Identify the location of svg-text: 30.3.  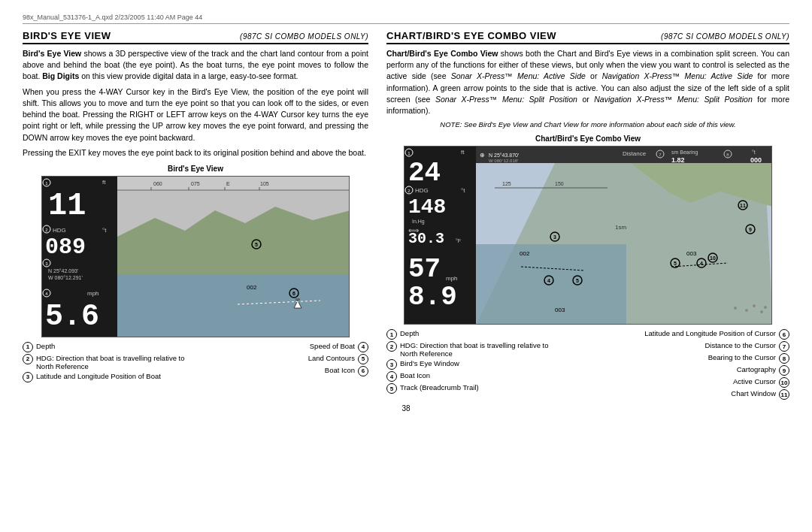
(426, 239).